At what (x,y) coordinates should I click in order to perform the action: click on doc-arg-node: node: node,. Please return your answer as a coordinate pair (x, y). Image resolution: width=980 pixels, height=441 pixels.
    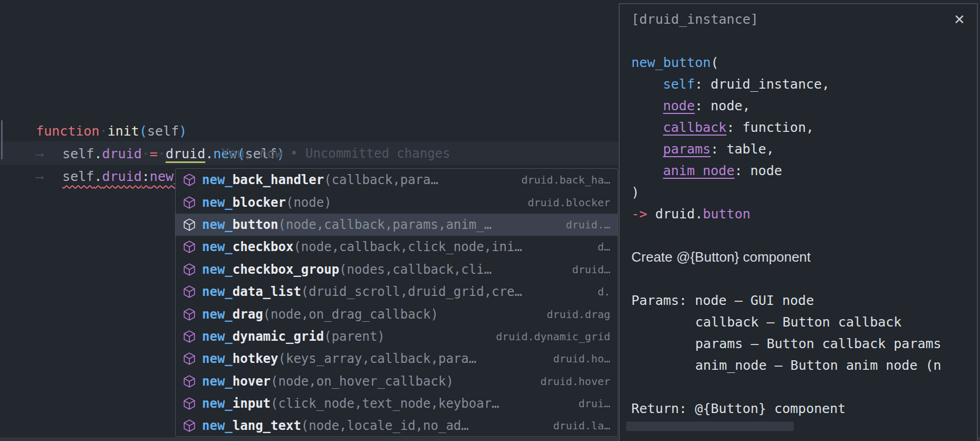
    Looking at the image, I should click on (804, 106).